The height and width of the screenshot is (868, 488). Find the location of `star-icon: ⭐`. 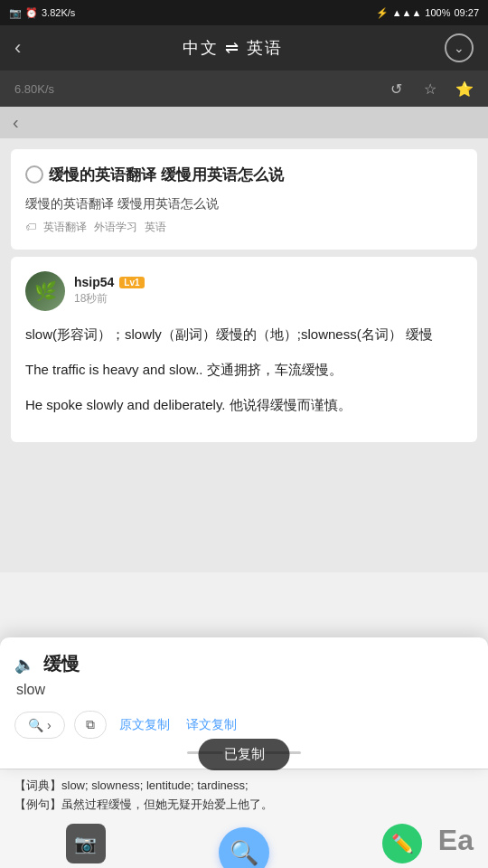

star-icon: ⭐ is located at coordinates (465, 89).